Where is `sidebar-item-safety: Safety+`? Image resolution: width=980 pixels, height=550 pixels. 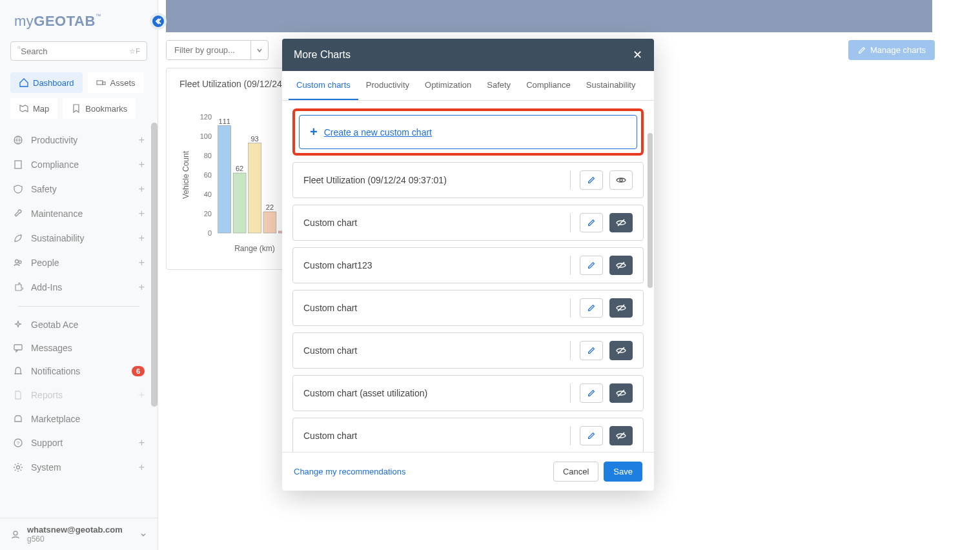
sidebar-item-safety: Safety+ is located at coordinates (79, 189).